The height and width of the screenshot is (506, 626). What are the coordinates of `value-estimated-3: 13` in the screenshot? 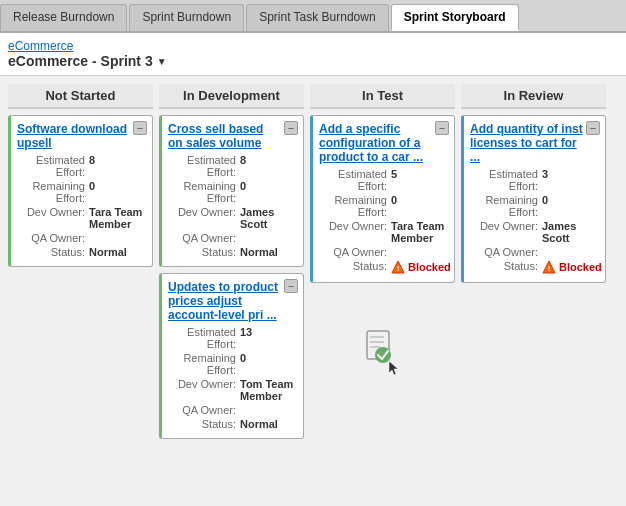 It's located at (246, 338).